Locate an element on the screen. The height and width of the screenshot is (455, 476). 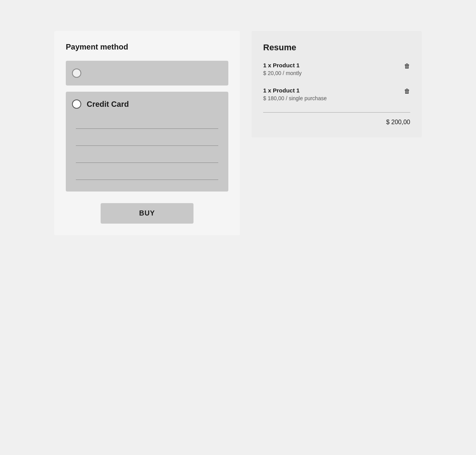
resume-total: $ 200,00 is located at coordinates (337, 122).